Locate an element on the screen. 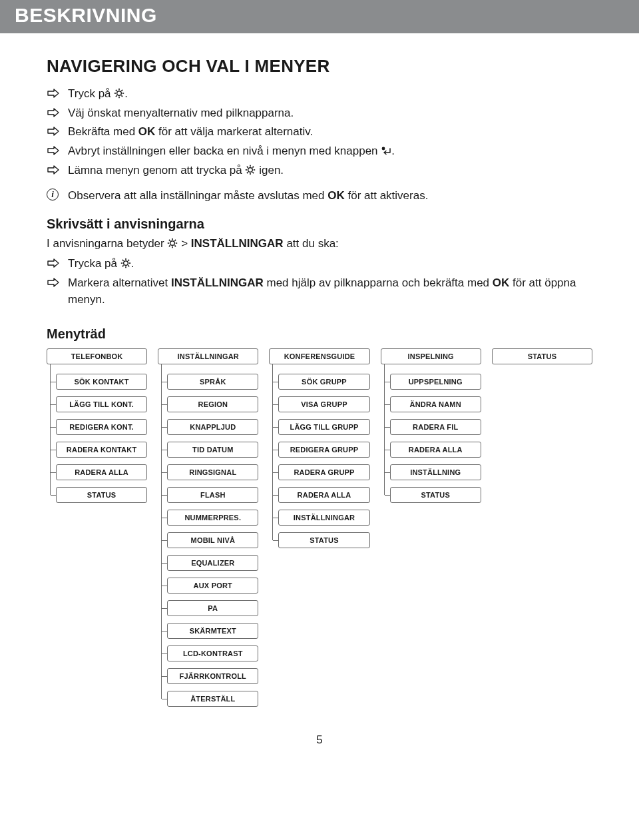 This screenshot has width=639, height=840. step-item: Bekräfta med OK för att välja markerat a… is located at coordinates (320, 132).